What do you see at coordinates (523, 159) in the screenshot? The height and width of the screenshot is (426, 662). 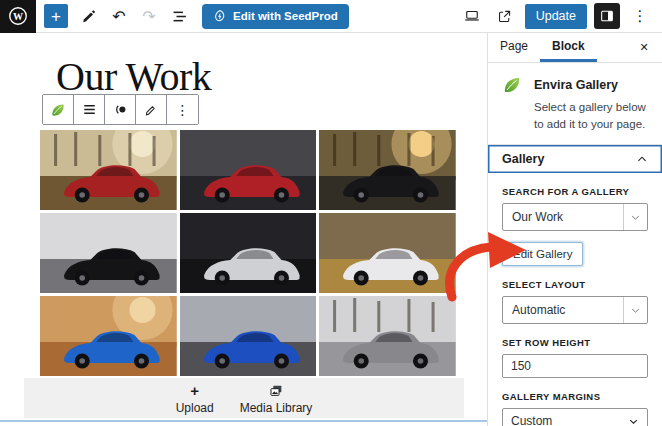 I see `gallery-panel-title: Gallery` at bounding box center [523, 159].